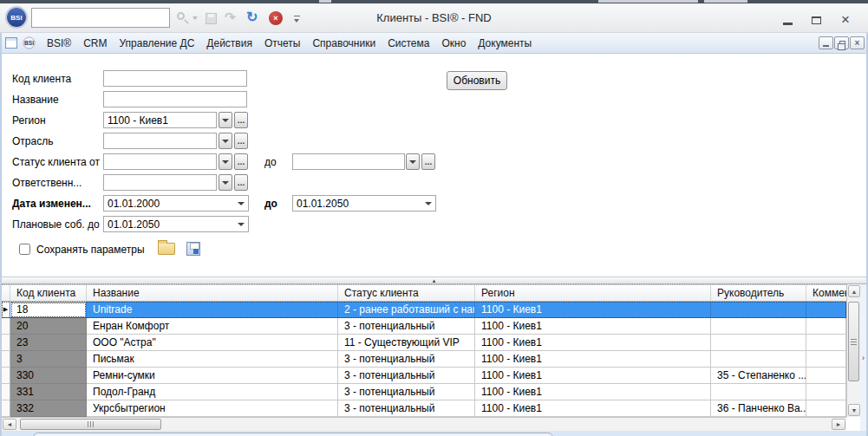 This screenshot has width=868, height=436. Describe the element at coordinates (251, 17) in the screenshot. I see `refresh-icon: ↻` at that location.